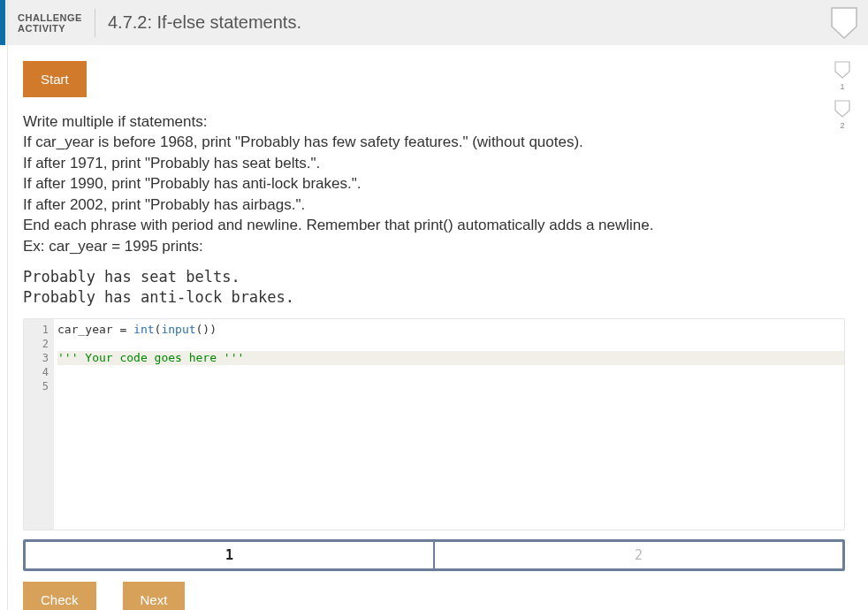 Image resolution: width=868 pixels, height=610 pixels. I want to click on shield-icon, so click(844, 23).